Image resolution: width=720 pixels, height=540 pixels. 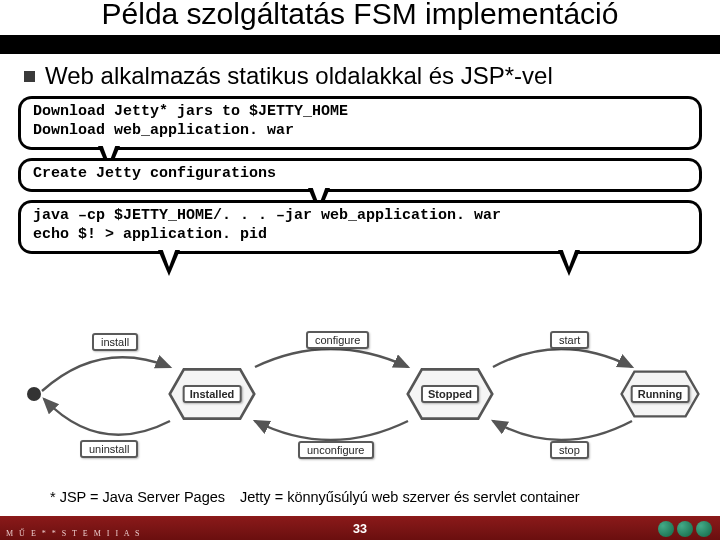 What do you see at coordinates (570, 340) in the screenshot?
I see `transition-start: start` at bounding box center [570, 340].